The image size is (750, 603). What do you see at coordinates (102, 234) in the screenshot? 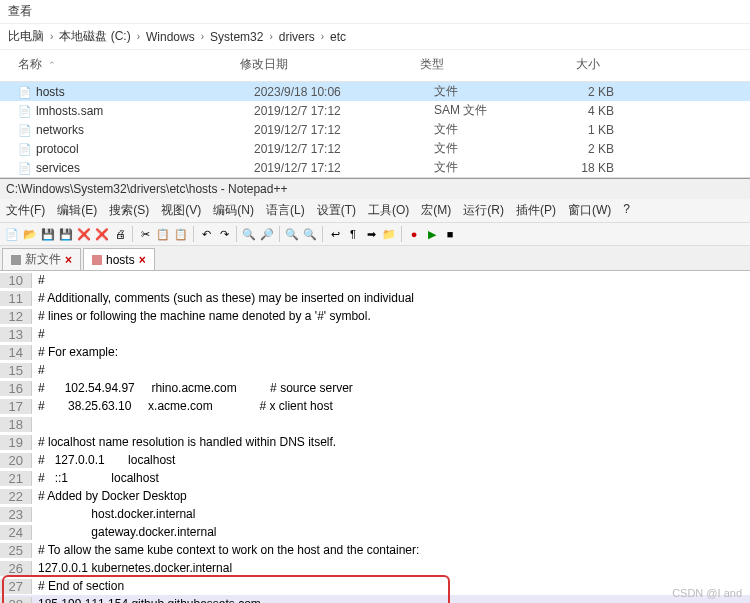
I see `close-all-icon: ❌` at bounding box center [102, 234].